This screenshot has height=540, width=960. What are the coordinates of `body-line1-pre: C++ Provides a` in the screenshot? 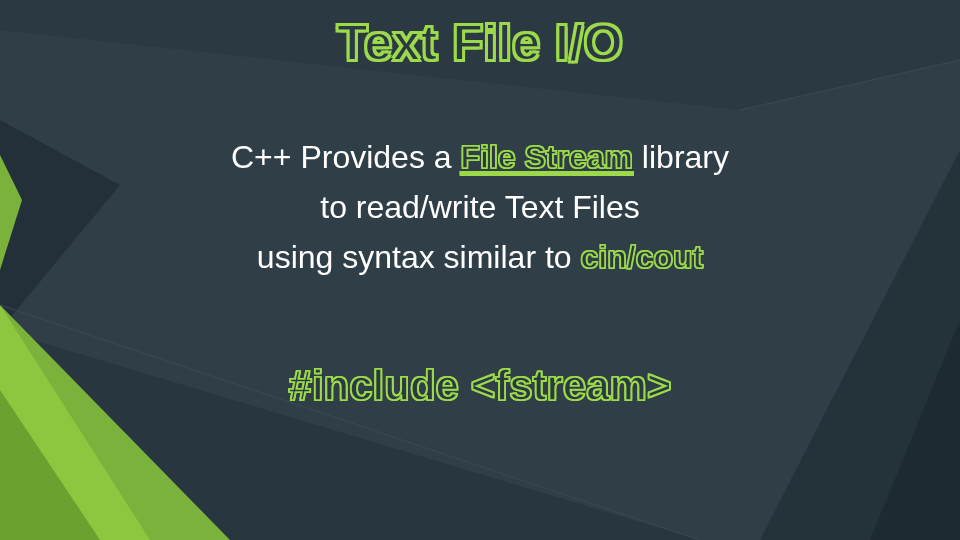 It's located at (346, 157).